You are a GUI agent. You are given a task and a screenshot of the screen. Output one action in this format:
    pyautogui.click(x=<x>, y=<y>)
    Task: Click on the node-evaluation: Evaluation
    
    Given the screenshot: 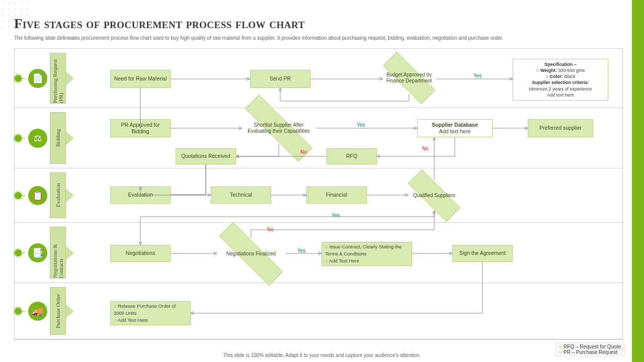 What is the action you would take?
    pyautogui.click(x=140, y=195)
    